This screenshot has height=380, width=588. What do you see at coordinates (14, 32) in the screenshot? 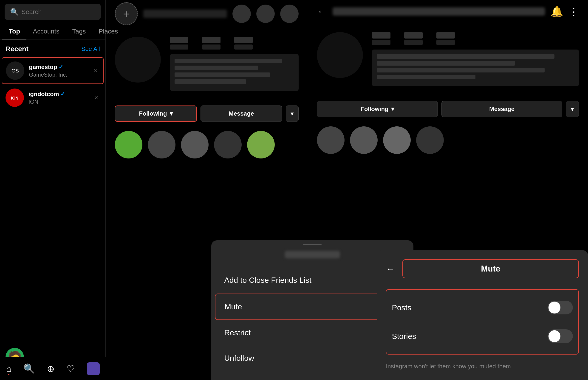
I see `tab-top: Top` at bounding box center [14, 32].